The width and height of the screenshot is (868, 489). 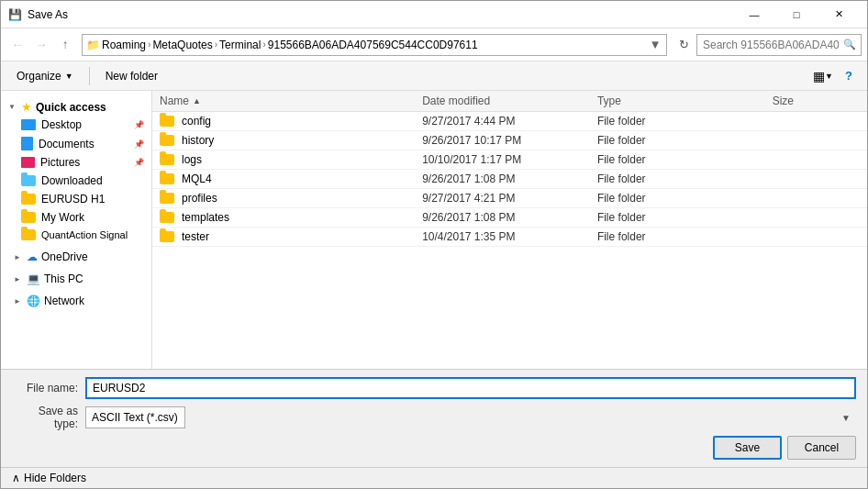 What do you see at coordinates (655, 45) in the screenshot?
I see `address-dropdown-button: ▼` at bounding box center [655, 45].